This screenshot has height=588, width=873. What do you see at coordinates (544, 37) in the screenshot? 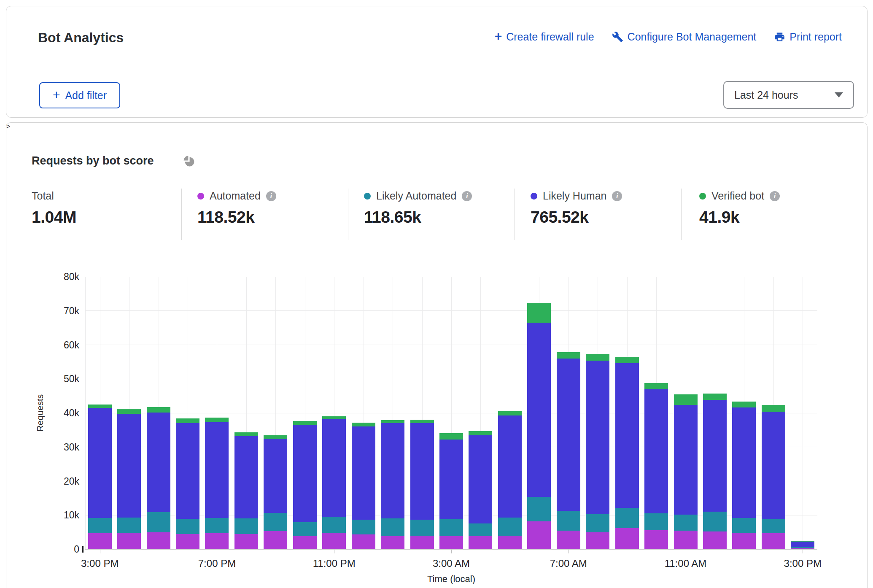
I see `create-firewall-rule-link: + Create firewall rule` at bounding box center [544, 37].